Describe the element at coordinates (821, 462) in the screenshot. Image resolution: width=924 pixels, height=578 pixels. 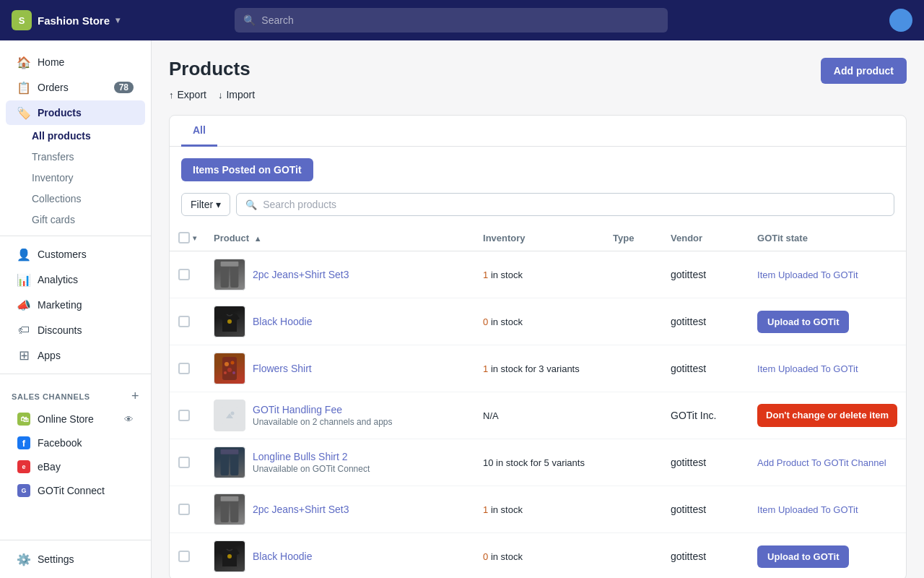
I see `gotit-state-link: Add Product To GOTit Channel` at that location.